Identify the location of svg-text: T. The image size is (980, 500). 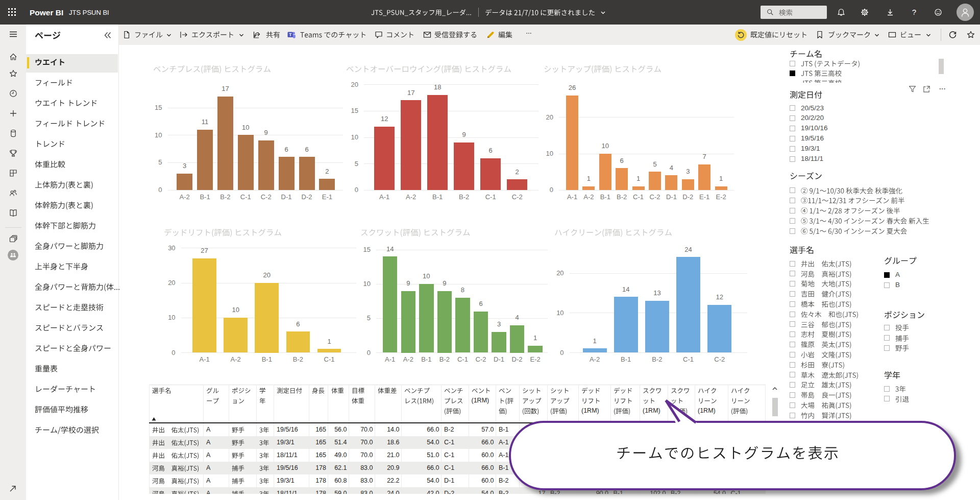
(290, 35).